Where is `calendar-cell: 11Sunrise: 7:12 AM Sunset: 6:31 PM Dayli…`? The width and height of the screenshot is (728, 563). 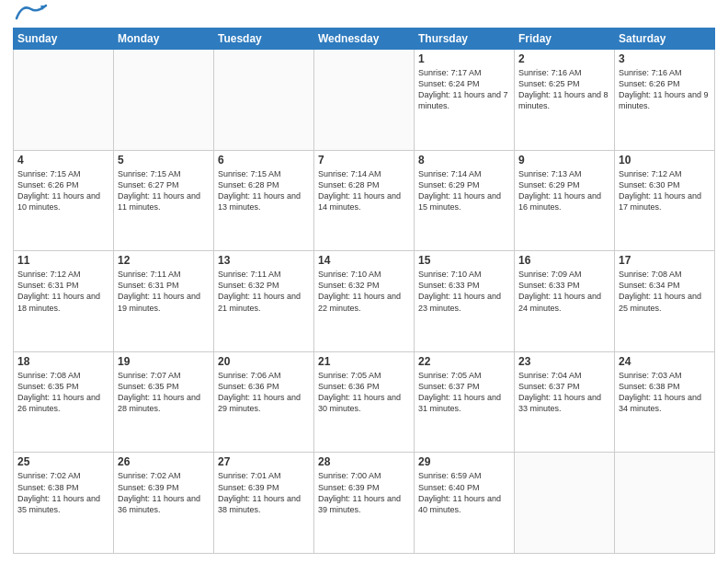 calendar-cell: 11Sunrise: 7:12 AM Sunset: 6:31 PM Dayli… is located at coordinates (64, 302).